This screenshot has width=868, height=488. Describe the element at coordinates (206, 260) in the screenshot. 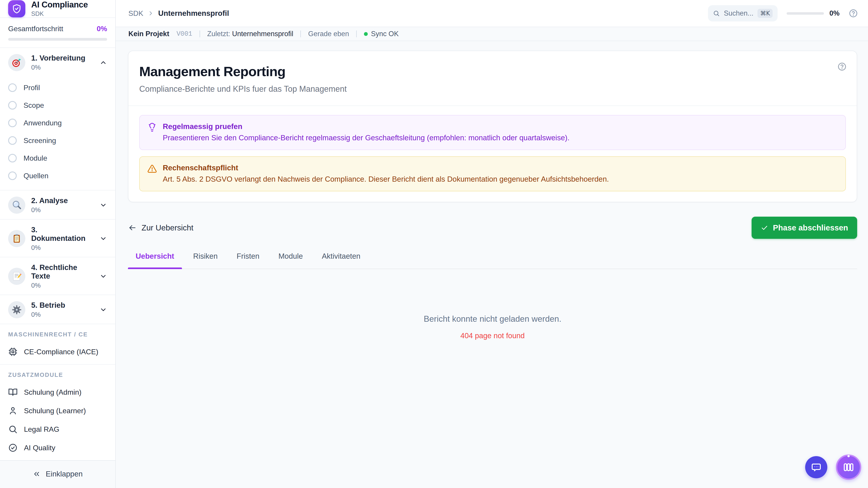

I see `tab-risiken: Risiken` at that location.